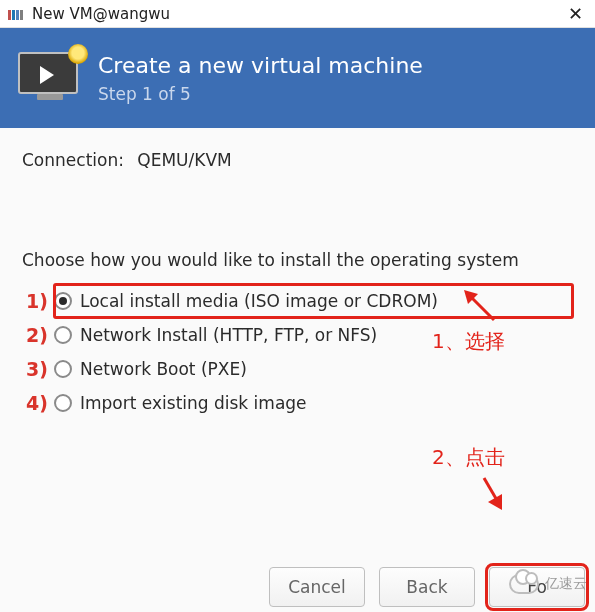 This screenshot has width=595, height=612. What do you see at coordinates (16, 14) in the screenshot?
I see `app-icon` at bounding box center [16, 14].